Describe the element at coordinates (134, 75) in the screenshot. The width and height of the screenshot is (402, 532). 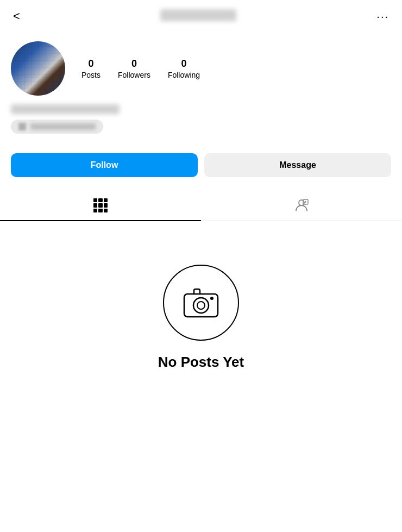
I see `followers-label: Followers` at that location.